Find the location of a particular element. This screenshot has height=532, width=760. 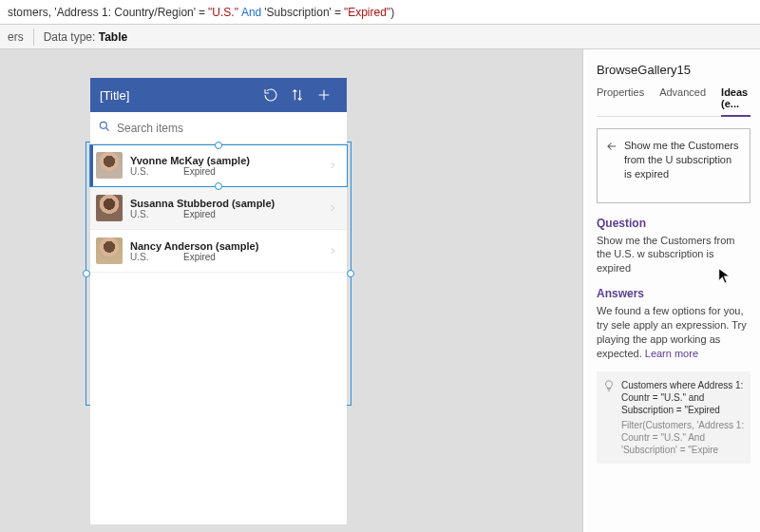

query-text: Show me the Customers from the U subscri… is located at coordinates (683, 160).